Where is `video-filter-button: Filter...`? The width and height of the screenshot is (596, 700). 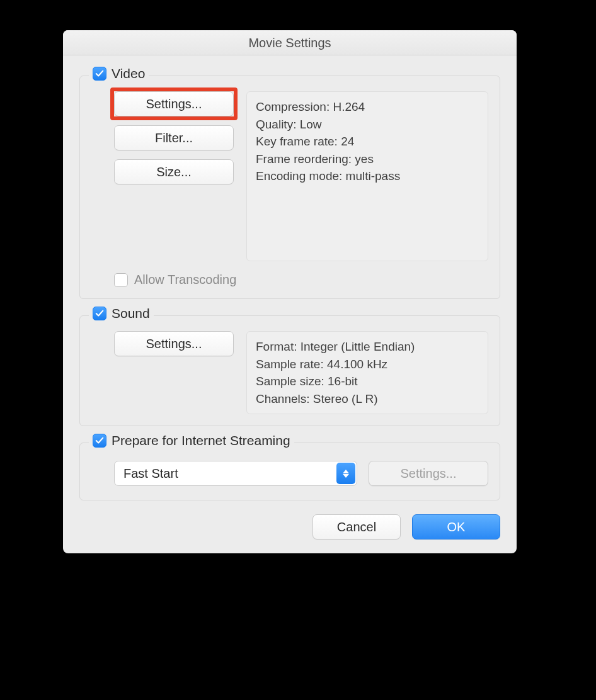
video-filter-button: Filter... is located at coordinates (174, 138).